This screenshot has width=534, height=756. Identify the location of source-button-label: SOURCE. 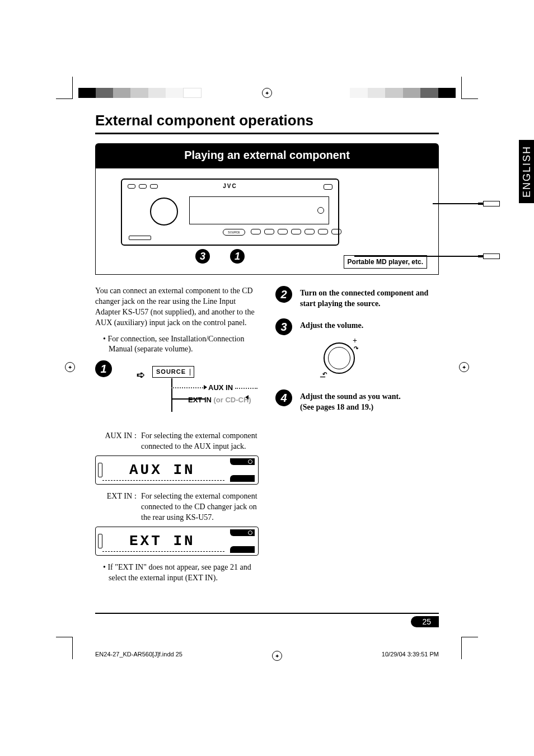
(174, 372).